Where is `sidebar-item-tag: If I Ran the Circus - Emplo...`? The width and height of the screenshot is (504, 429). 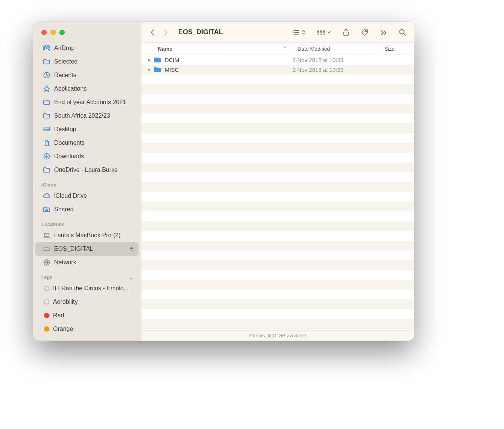
sidebar-item-tag: If I Ran the Circus - Emplo... is located at coordinates (87, 288).